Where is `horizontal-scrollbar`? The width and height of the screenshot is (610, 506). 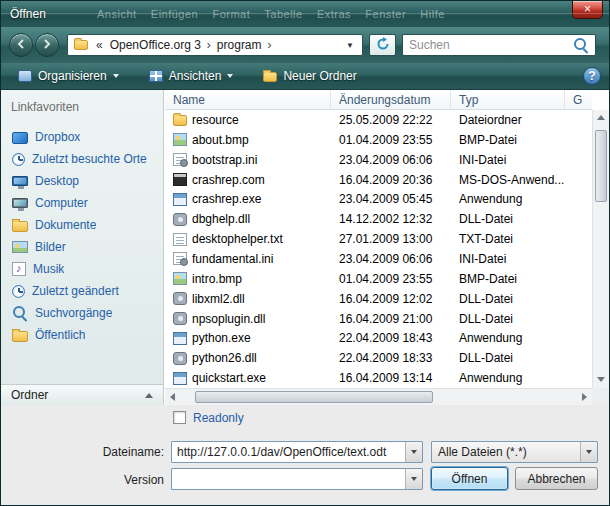 horizontal-scrollbar is located at coordinates (378, 396).